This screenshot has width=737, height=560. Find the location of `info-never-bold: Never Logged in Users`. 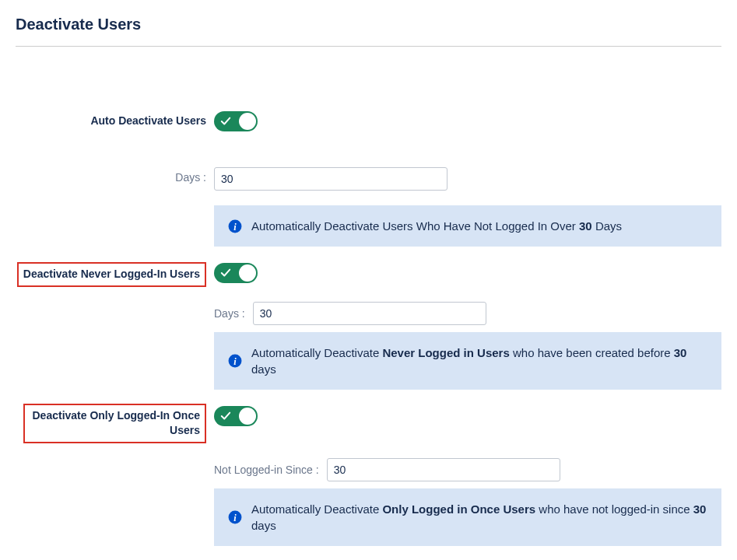

info-never-bold: Never Logged in Users is located at coordinates (445, 353).